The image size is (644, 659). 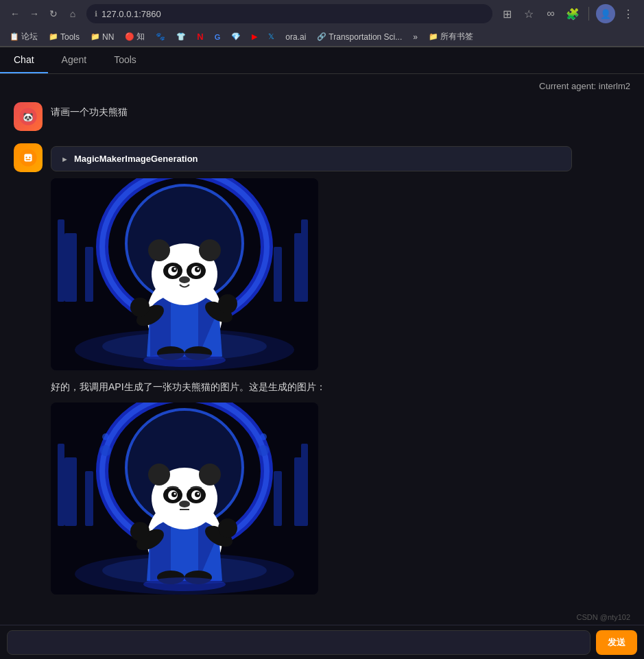 What do you see at coordinates (604, 617) in the screenshot?
I see `watermark: CSDN @nty102` at bounding box center [604, 617].